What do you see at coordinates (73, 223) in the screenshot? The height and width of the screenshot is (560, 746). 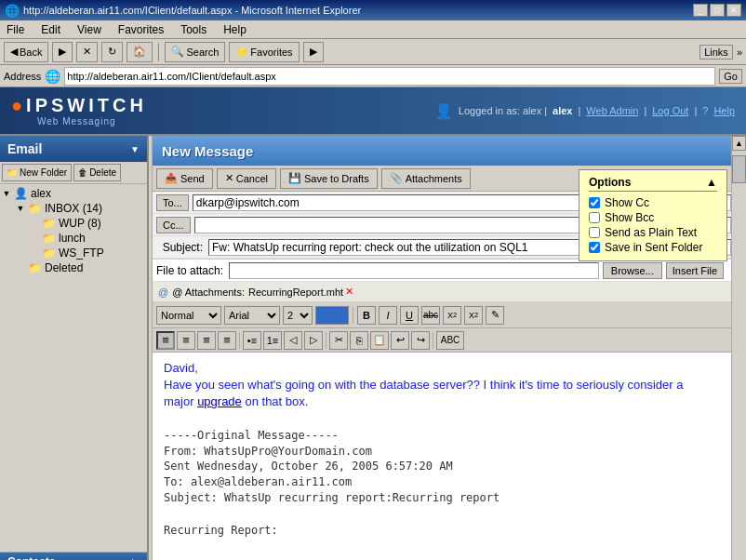 I see `tree-item-wup: 📁 WUP (8)` at bounding box center [73, 223].